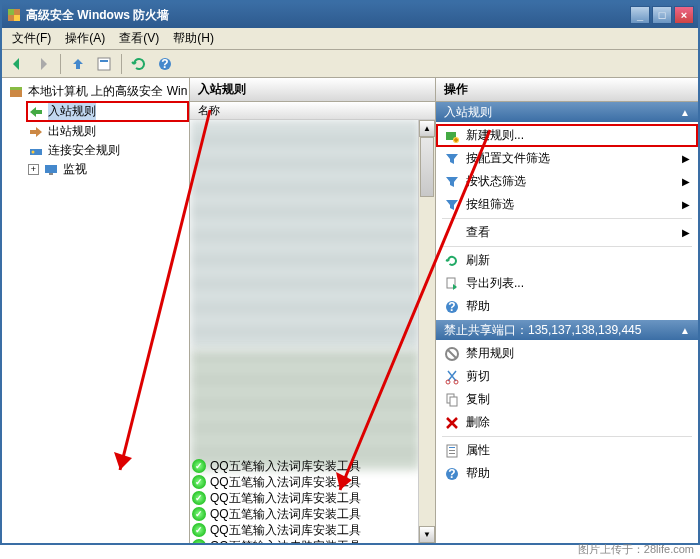 Image resolution: width=700 pixels, height=559 pixels. What do you see at coordinates (478, 422) in the screenshot?
I see `action-label: 删除` at bounding box center [478, 422].